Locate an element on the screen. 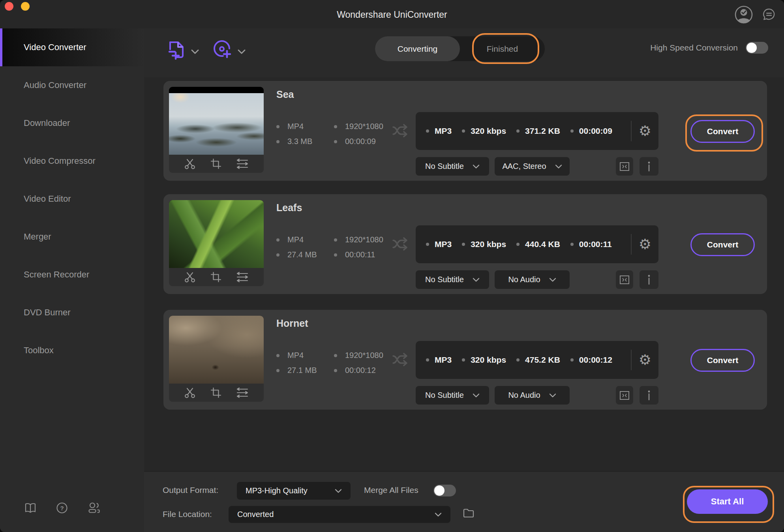 Image resolution: width=784 pixels, height=532 pixels. sidebar-item-toolbox: Toolbox is located at coordinates (72, 350).